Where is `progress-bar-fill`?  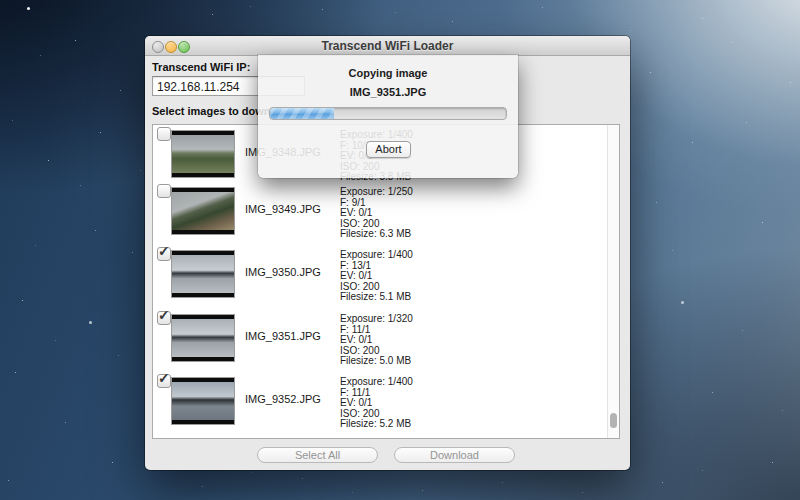 progress-bar-fill is located at coordinates (302, 114).